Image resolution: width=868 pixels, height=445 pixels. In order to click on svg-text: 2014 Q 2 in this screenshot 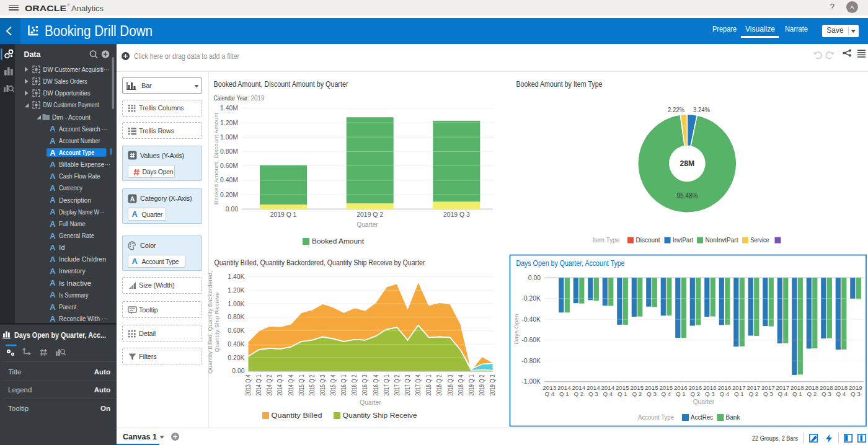, I will do `click(269, 385)`.